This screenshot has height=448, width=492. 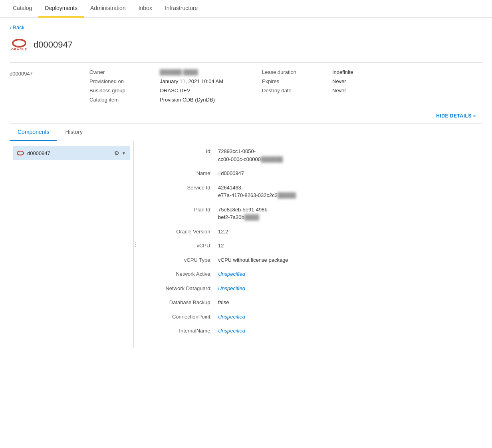 What do you see at coordinates (182, 151) in the screenshot?
I see `id-label: Id:` at bounding box center [182, 151].